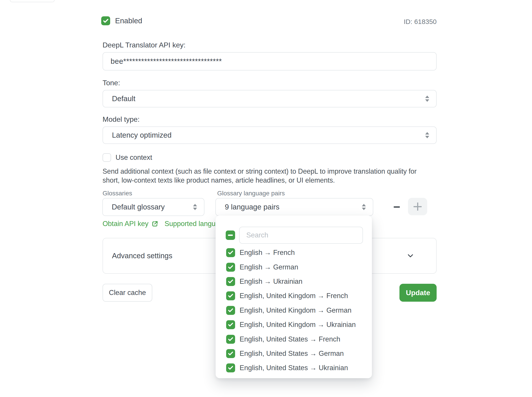 This screenshot has width=532, height=397. Describe the element at coordinates (397, 207) in the screenshot. I see `minus-icon` at that location.